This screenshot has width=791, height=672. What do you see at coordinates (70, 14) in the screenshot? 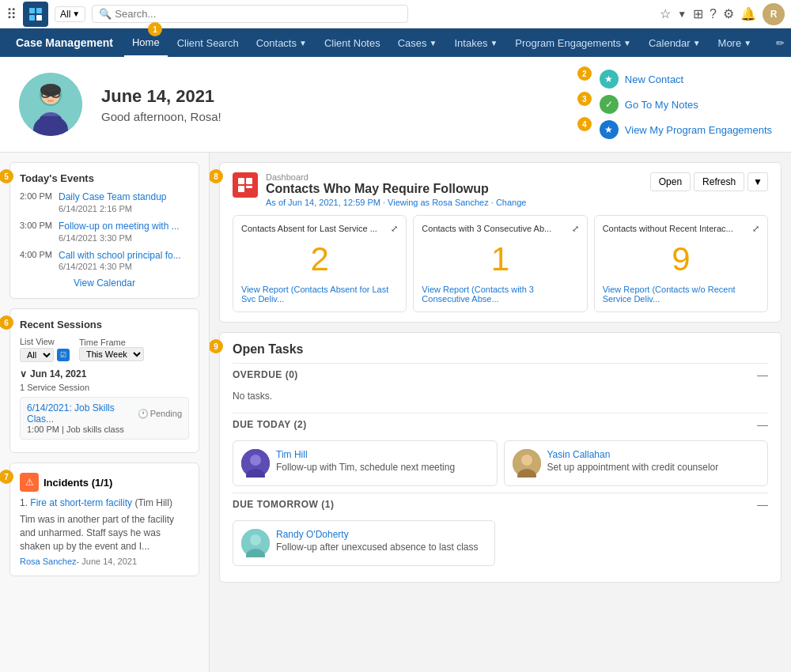
I see `scope-selector: All ▼` at bounding box center [70, 14].